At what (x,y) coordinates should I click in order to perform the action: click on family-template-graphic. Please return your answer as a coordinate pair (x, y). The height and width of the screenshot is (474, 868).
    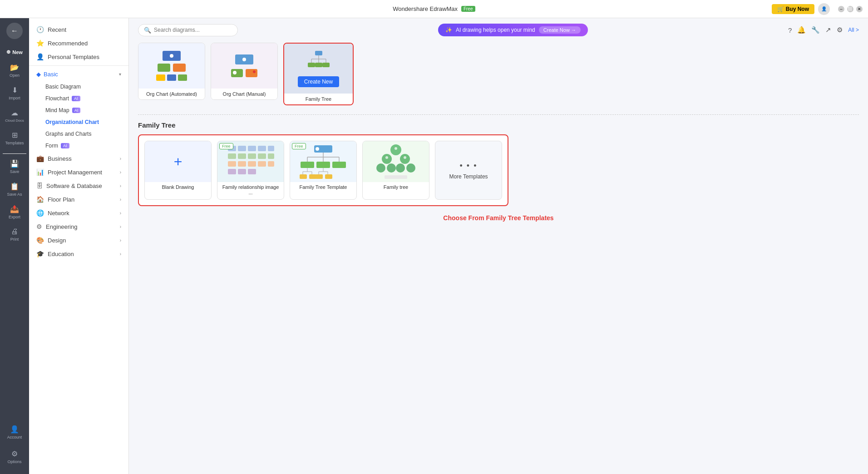
    Looking at the image, I should click on (323, 162).